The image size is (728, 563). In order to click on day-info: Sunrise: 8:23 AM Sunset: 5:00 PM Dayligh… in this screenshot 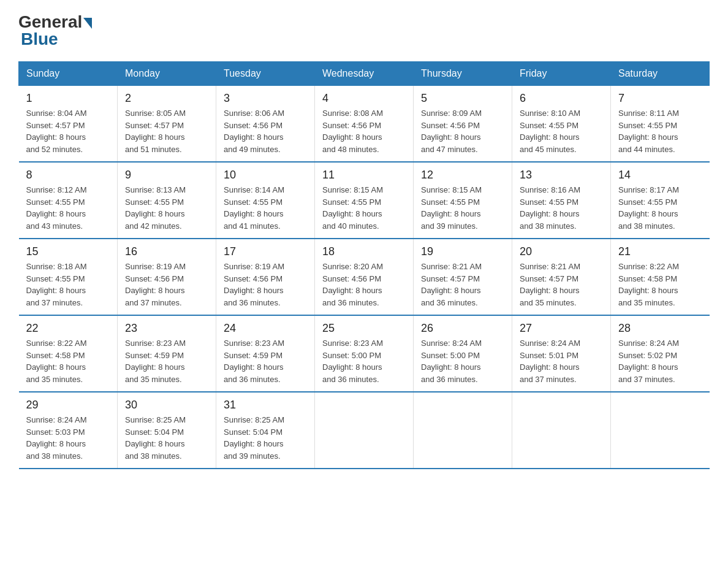, I will do `click(364, 361)`.